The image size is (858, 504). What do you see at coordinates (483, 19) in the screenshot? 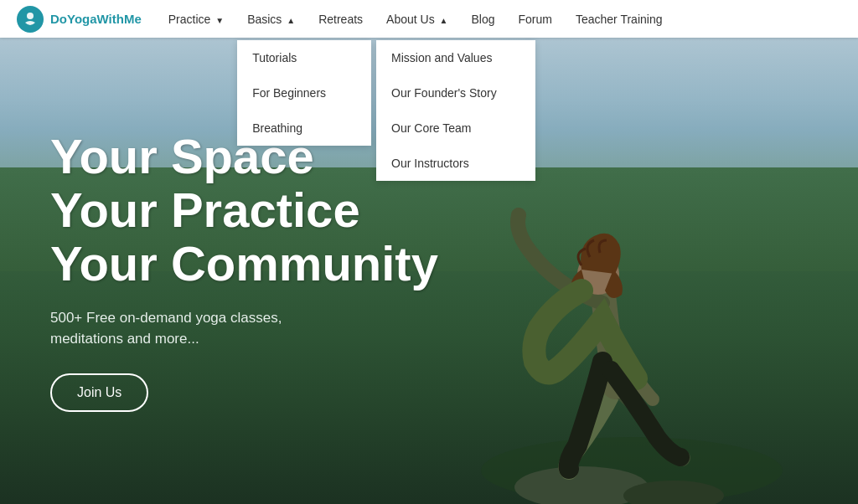
I see `nav-item-blog: Blog` at bounding box center [483, 19].